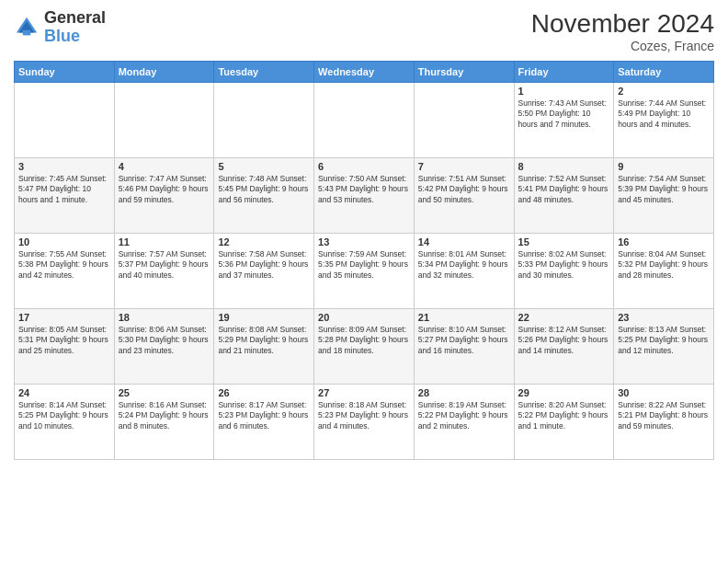 The width and height of the screenshot is (728, 563). I want to click on day-info: Sunrise: 7:50 AM Sunset: 5:43 PM Dayligh…, so click(364, 190).